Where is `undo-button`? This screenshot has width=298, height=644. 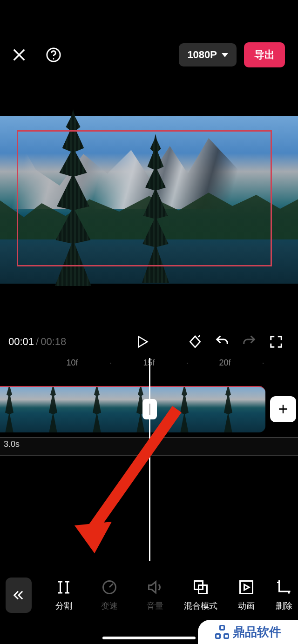
undo-button is located at coordinates (222, 342).